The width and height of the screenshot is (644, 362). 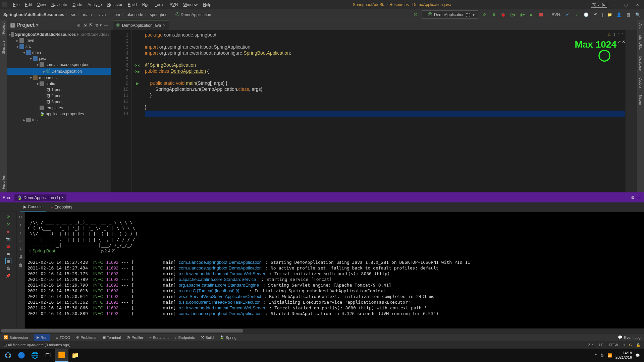 What do you see at coordinates (42, 5) in the screenshot?
I see `menu-view: View` at bounding box center [42, 5].